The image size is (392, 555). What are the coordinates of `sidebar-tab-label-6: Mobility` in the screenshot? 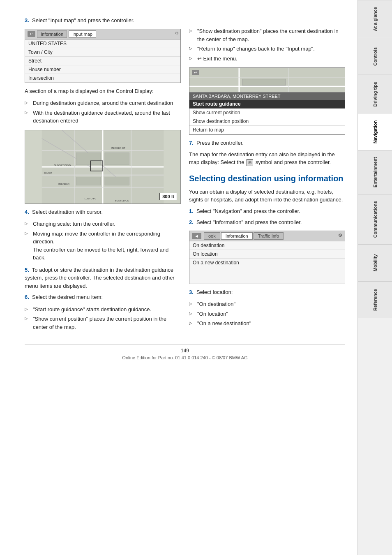 It's located at (375, 263).